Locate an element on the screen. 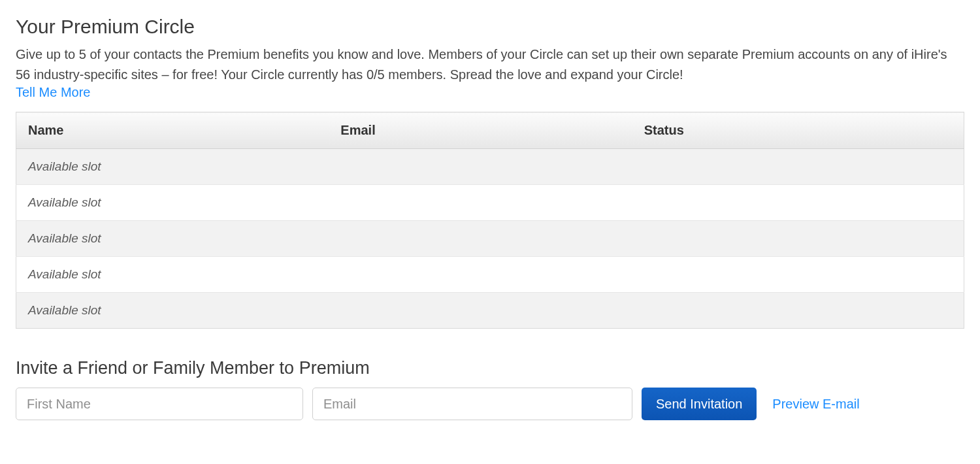 The width and height of the screenshot is (980, 464). invite-form: Send Invitation Preview E-mail is located at coordinates (490, 404).